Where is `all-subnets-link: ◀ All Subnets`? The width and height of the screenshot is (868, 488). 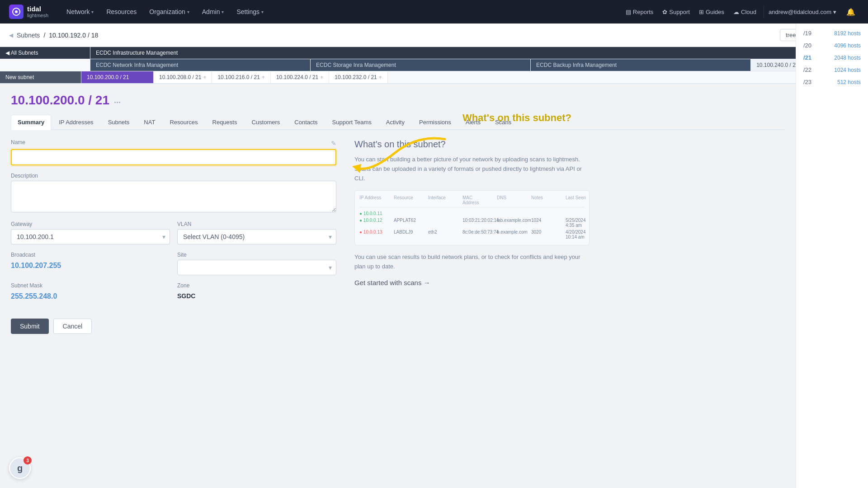
all-subnets-link: ◀ All Subnets is located at coordinates (45, 53).